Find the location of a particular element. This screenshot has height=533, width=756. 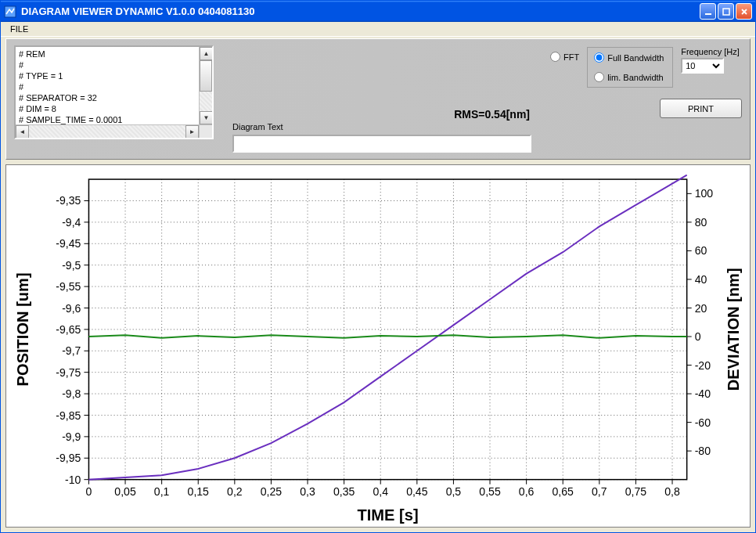

svg-text: 0,45 is located at coordinates (417, 492).